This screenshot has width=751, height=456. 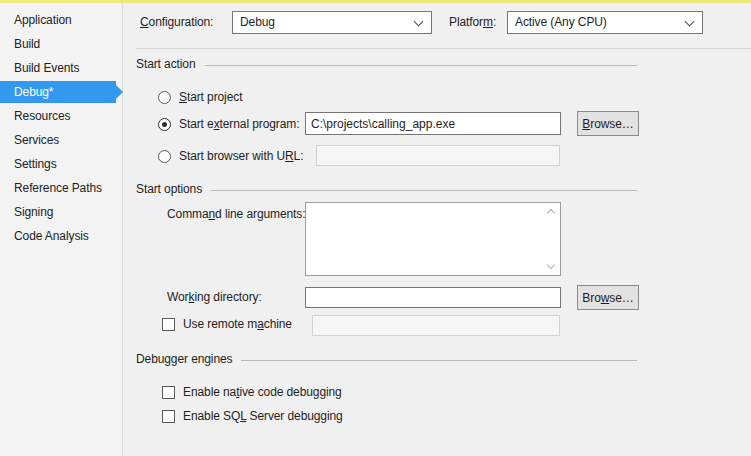 What do you see at coordinates (61, 68) in the screenshot?
I see `sidebar-item-build-events: Build Events` at bounding box center [61, 68].